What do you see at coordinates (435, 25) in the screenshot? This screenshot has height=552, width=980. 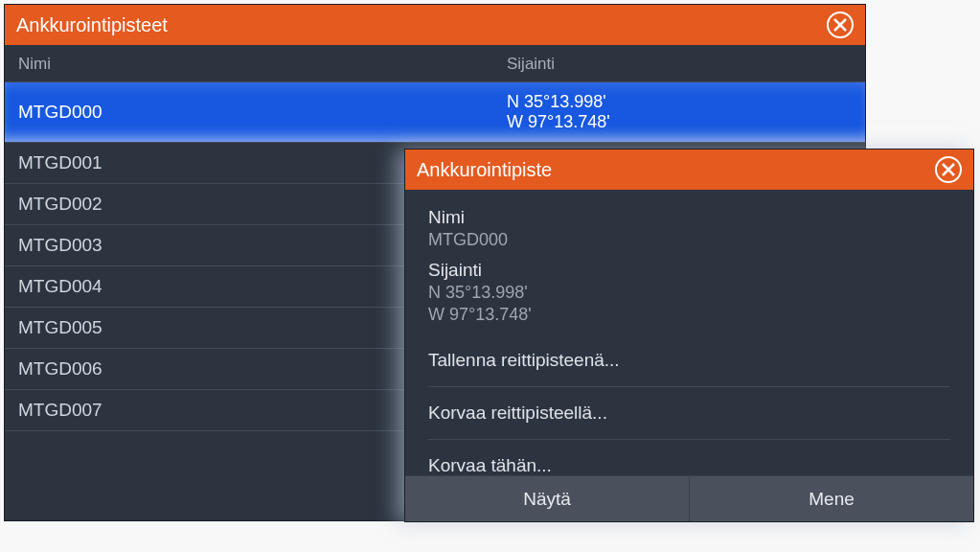 I see `anchor-points-titlebar: Ankkurointipisteet` at bounding box center [435, 25].